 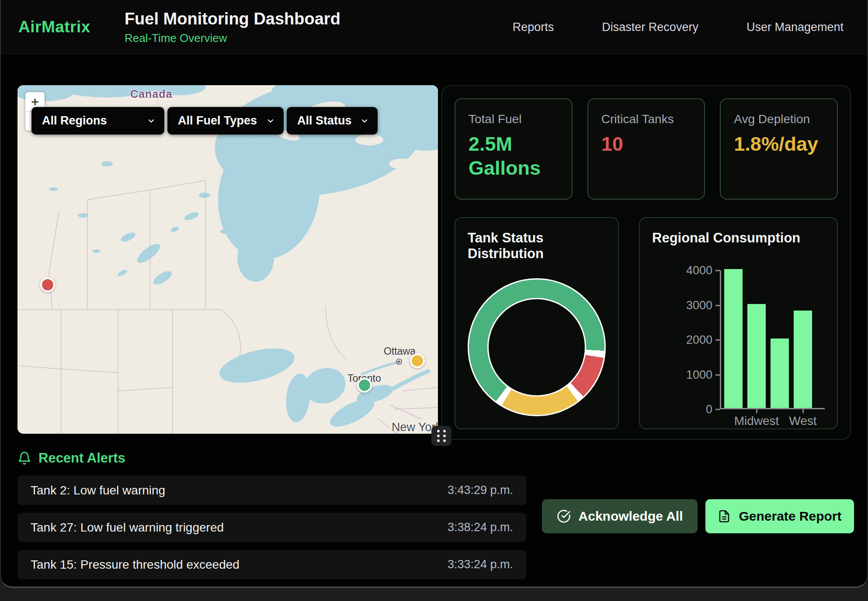 I want to click on brand-logo: AirMatrix, so click(x=54, y=27).